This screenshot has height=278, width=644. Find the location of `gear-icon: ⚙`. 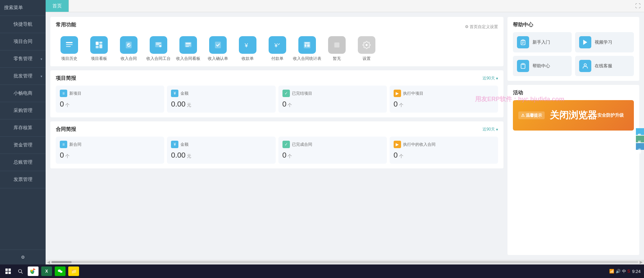

gear-icon: ⚙ is located at coordinates (23, 257).